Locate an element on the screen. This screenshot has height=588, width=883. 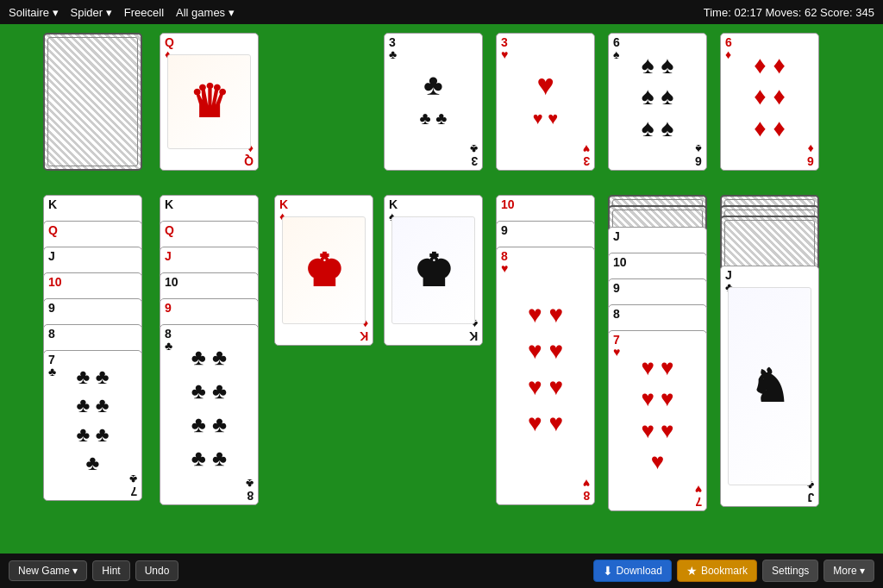
jack-face: ♞ is located at coordinates (769, 386).